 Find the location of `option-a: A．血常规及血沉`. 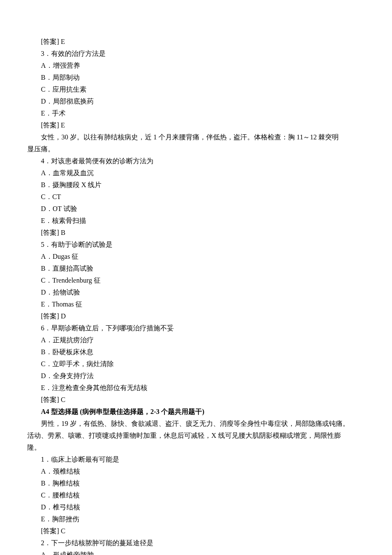

option-a: A．血常规及血沉 is located at coordinates (196, 173).